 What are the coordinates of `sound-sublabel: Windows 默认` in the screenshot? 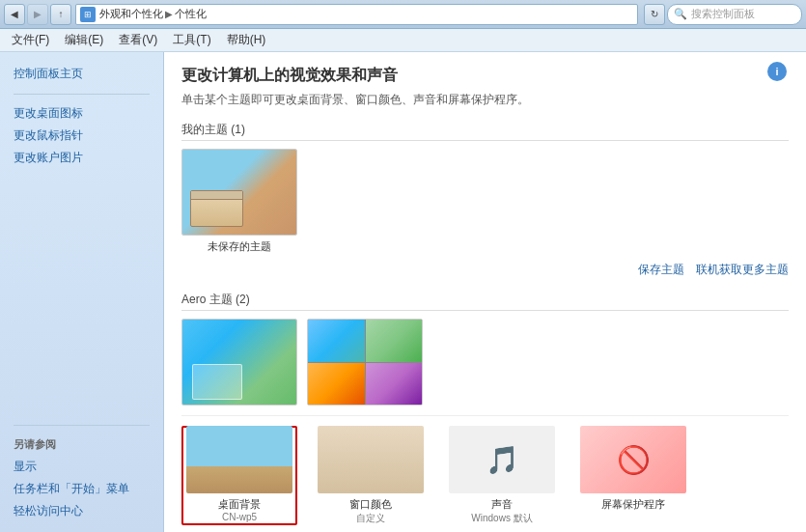 It's located at (502, 518).